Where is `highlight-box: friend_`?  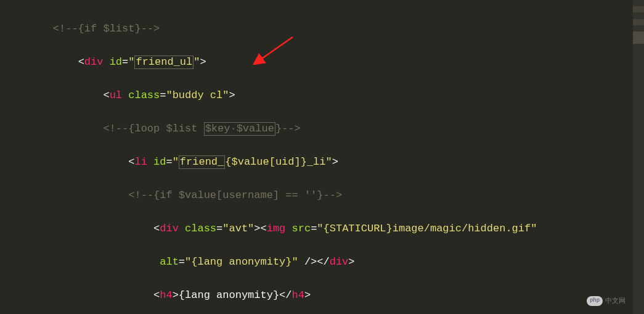
highlight-box: friend_ is located at coordinates (202, 162).